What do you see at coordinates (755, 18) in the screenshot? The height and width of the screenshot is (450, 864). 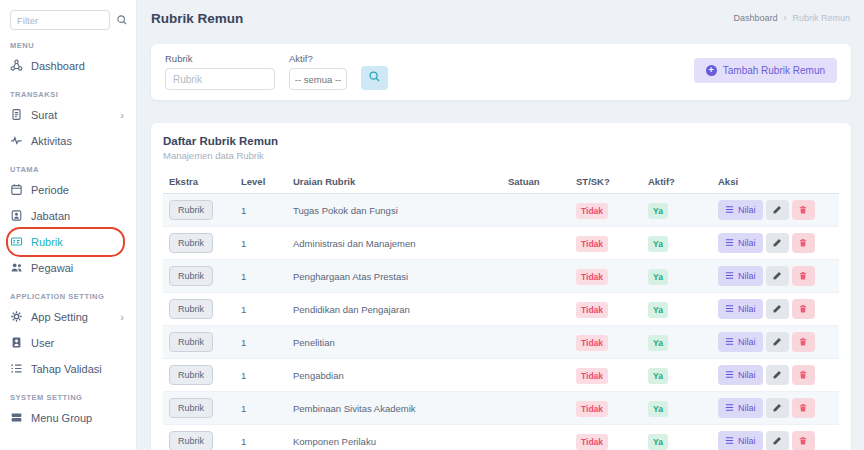 I see `breadcrumb-dashboard-link: Dashboard` at bounding box center [755, 18].